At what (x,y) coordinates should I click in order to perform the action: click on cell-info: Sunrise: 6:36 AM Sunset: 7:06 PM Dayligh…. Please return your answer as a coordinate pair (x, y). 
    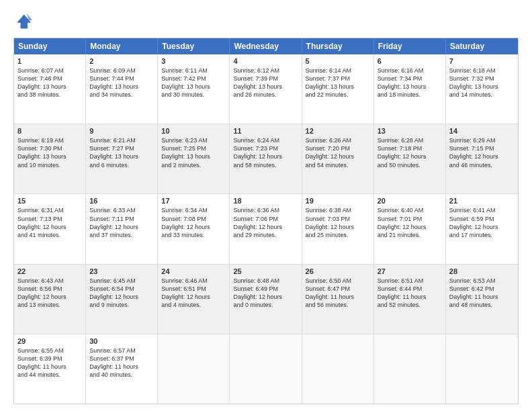
    Looking at the image, I should click on (265, 223).